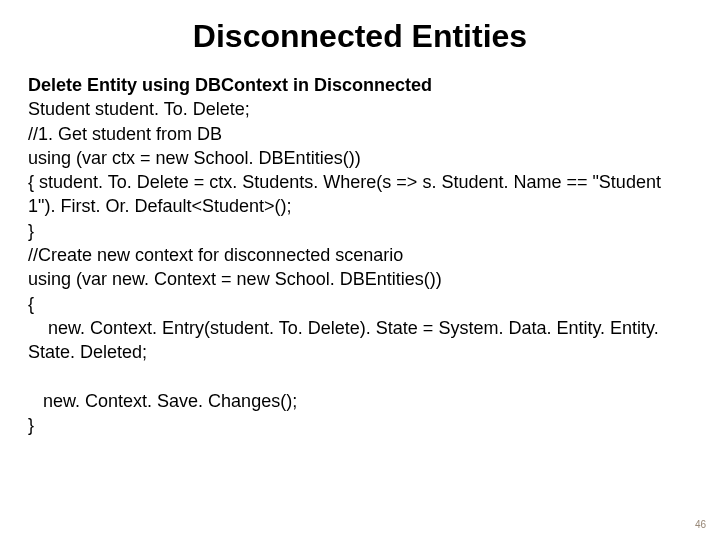 This screenshot has height=540, width=720. What do you see at coordinates (360, 134) in the screenshot?
I see `code-line: //1. Get student from DB` at bounding box center [360, 134].